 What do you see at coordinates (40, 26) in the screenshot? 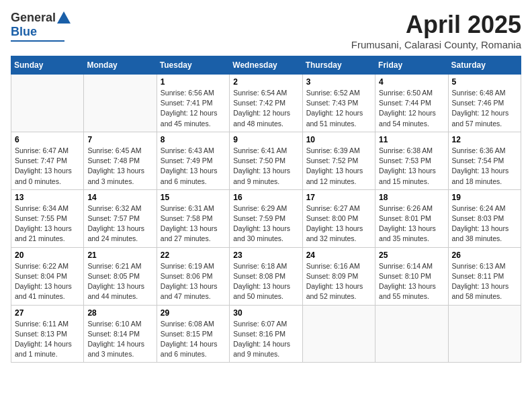
I see `logo: General Blue` at bounding box center [40, 26].